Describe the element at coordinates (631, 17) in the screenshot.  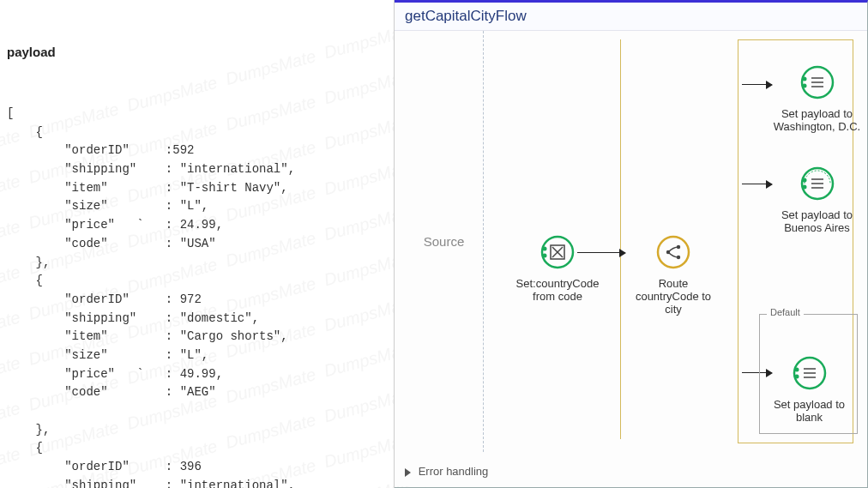
I see `flow-title: getCapitalCityFlow` at that location.